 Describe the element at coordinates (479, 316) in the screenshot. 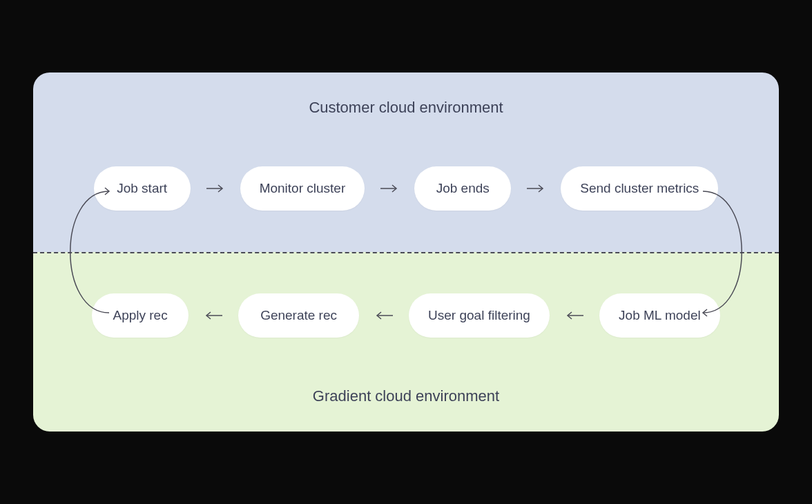

I see `node-user-goal-filtering: User goal filtering` at that location.